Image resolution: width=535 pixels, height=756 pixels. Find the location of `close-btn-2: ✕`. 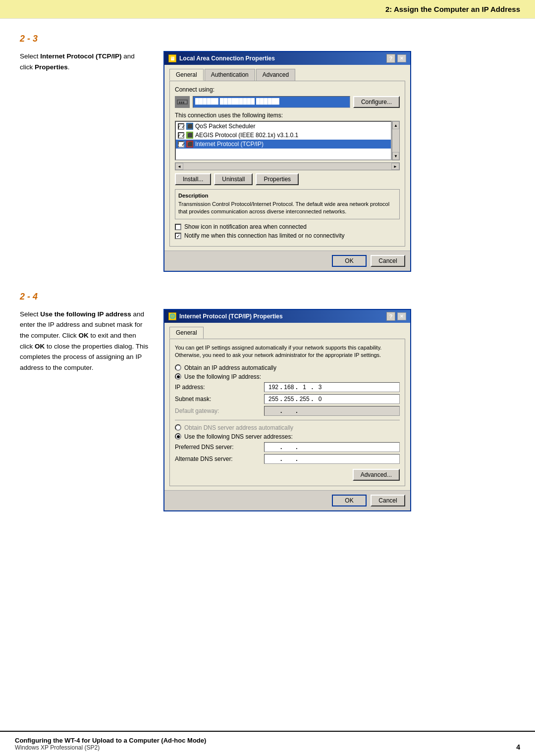

close-btn-2: ✕ is located at coordinates (402, 316).